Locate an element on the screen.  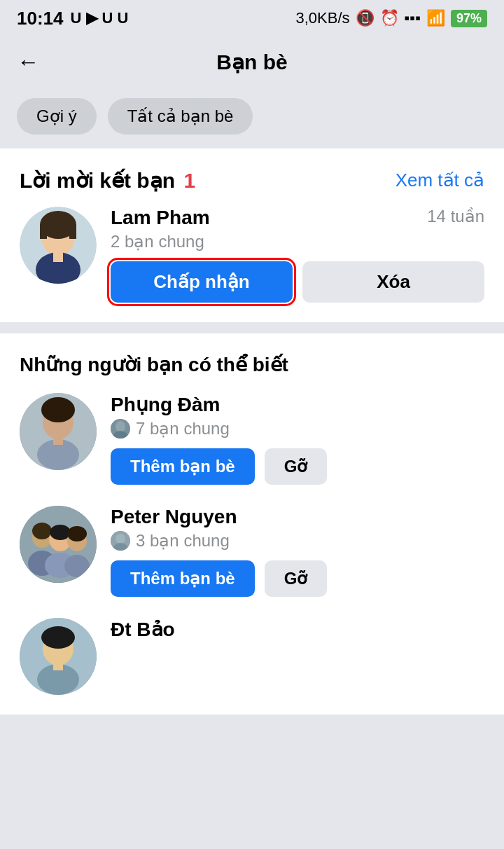
person-name: Phụng Đàm is located at coordinates (298, 405).